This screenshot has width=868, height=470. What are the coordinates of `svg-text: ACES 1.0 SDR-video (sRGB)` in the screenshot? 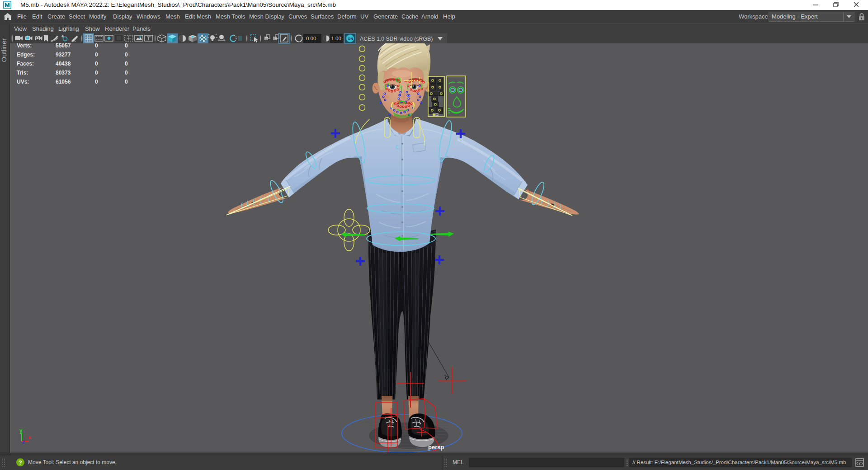 It's located at (396, 39).